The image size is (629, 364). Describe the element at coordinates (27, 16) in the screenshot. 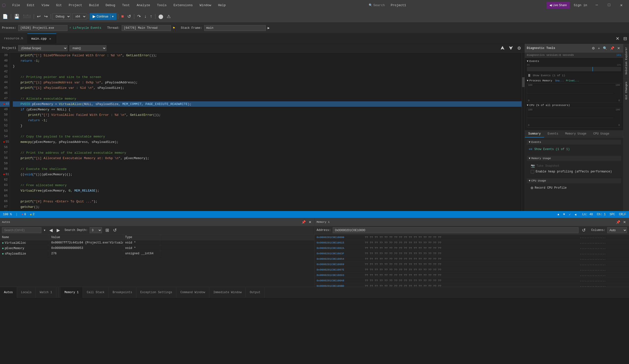

I see `save-all-btn: ⬛⬛` at that location.